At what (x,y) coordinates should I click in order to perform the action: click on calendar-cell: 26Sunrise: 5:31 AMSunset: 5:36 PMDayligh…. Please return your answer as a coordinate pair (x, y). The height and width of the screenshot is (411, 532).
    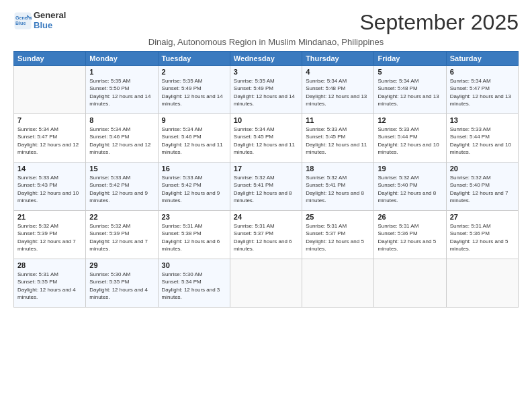
    Looking at the image, I should click on (410, 235).